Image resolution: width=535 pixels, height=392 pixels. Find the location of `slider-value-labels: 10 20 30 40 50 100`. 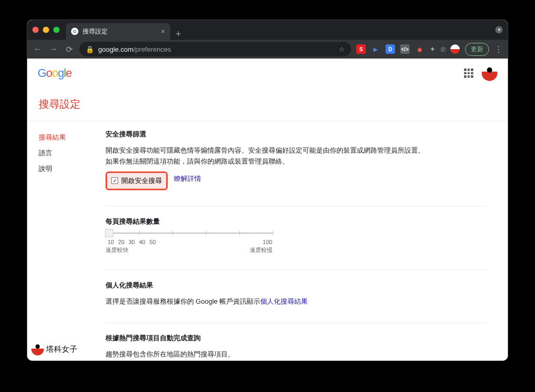

slider-value-labels: 10 20 30 40 50 100 is located at coordinates (189, 242).